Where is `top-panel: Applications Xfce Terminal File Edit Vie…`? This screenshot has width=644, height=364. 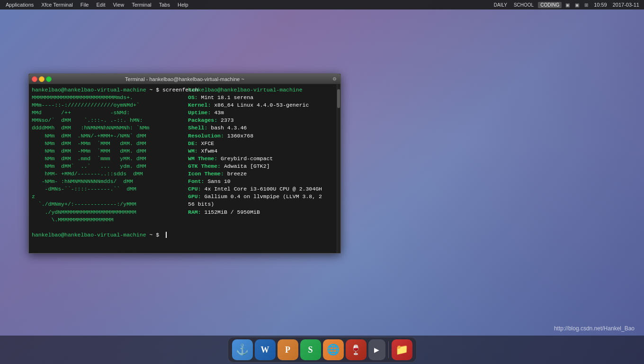 top-panel: Applications Xfce Terminal File Edit Vie… is located at coordinates (322, 5).